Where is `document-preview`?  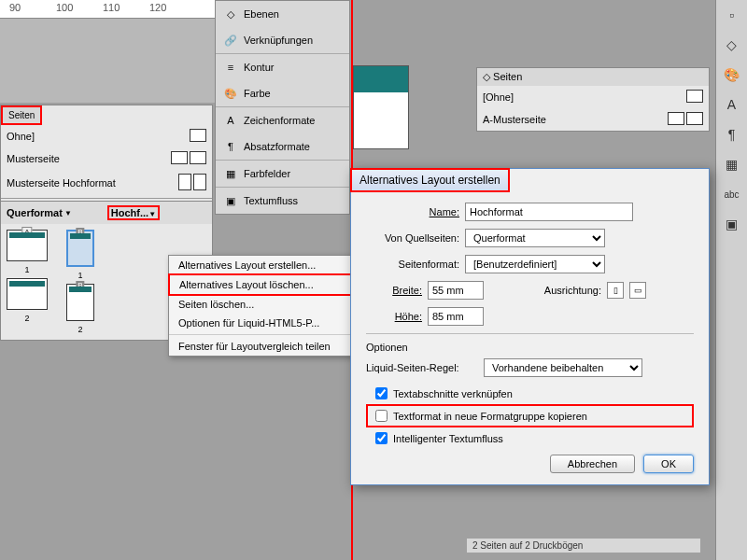 document-preview is located at coordinates (381, 107).